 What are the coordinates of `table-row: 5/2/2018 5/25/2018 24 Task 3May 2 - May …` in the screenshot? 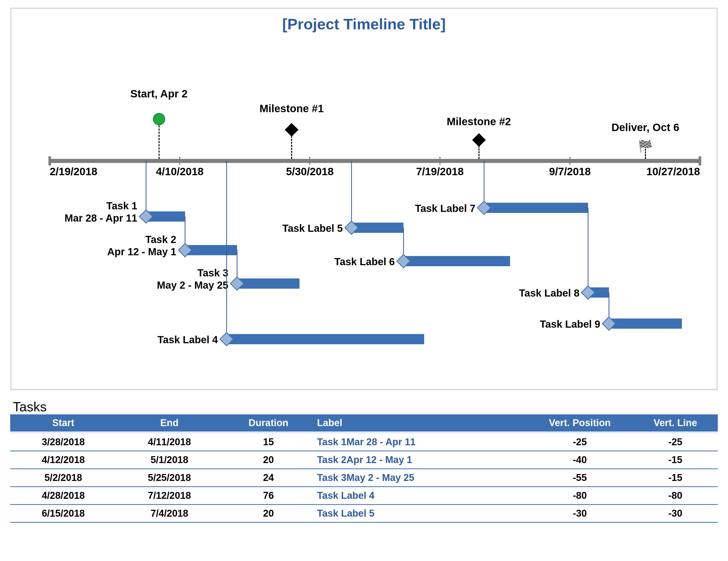 It's located at (364, 478).